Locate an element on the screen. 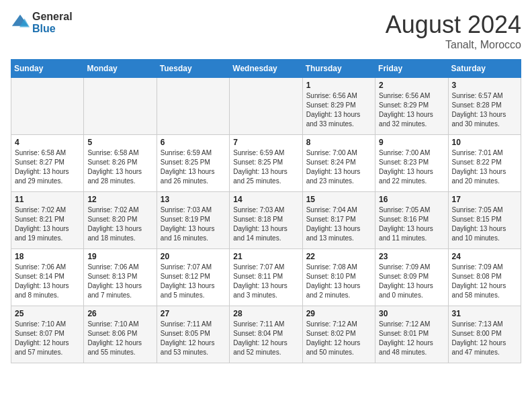 Image resolution: width=532 pixels, height=411 pixels. day-cell: 29Sunrise: 7:12 AM Sunset: 8:02 PM Dayli… is located at coordinates (339, 334).